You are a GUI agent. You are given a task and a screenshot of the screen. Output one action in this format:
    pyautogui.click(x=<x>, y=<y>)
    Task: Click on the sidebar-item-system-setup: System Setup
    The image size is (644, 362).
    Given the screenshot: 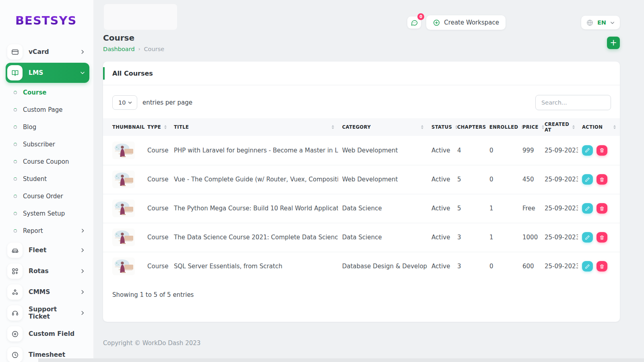 What is the action you would take?
    pyautogui.click(x=43, y=213)
    